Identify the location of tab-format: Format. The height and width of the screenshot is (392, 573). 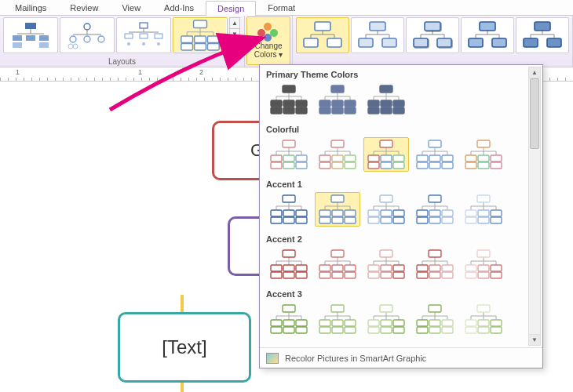
(281, 8).